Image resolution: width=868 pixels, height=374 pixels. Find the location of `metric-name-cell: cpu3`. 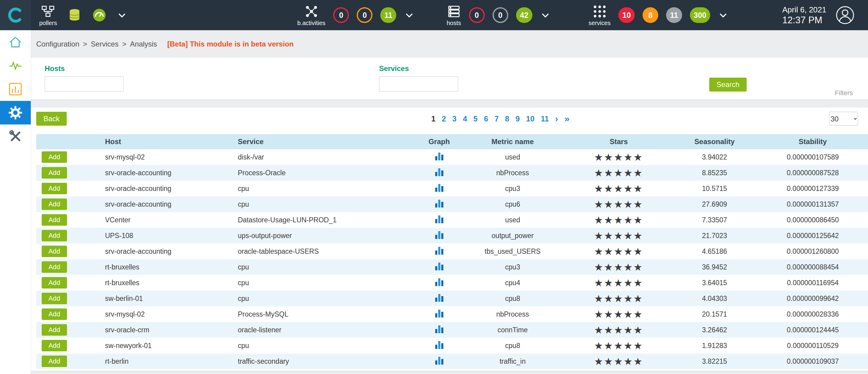

metric-name-cell: cpu3 is located at coordinates (513, 267).